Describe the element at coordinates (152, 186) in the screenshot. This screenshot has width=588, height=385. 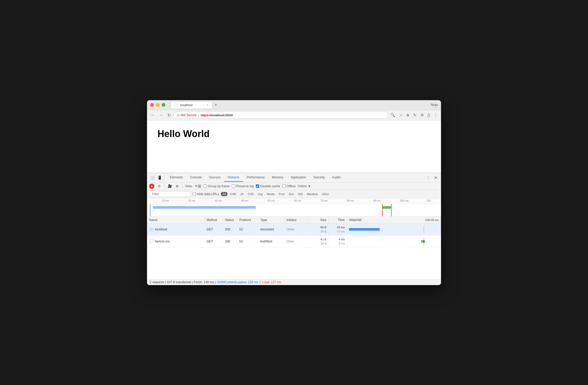
I see `record-button: ●` at that location.